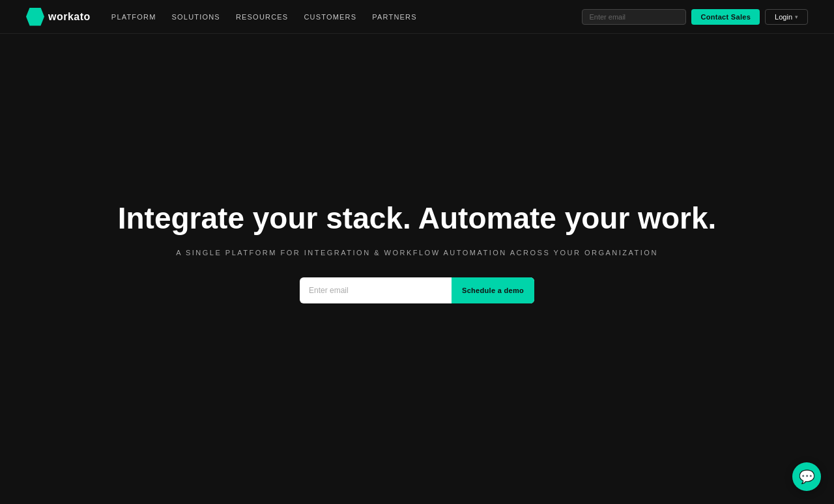 The image size is (834, 504). I want to click on nav-link-customers: CUSTOMERS, so click(330, 17).